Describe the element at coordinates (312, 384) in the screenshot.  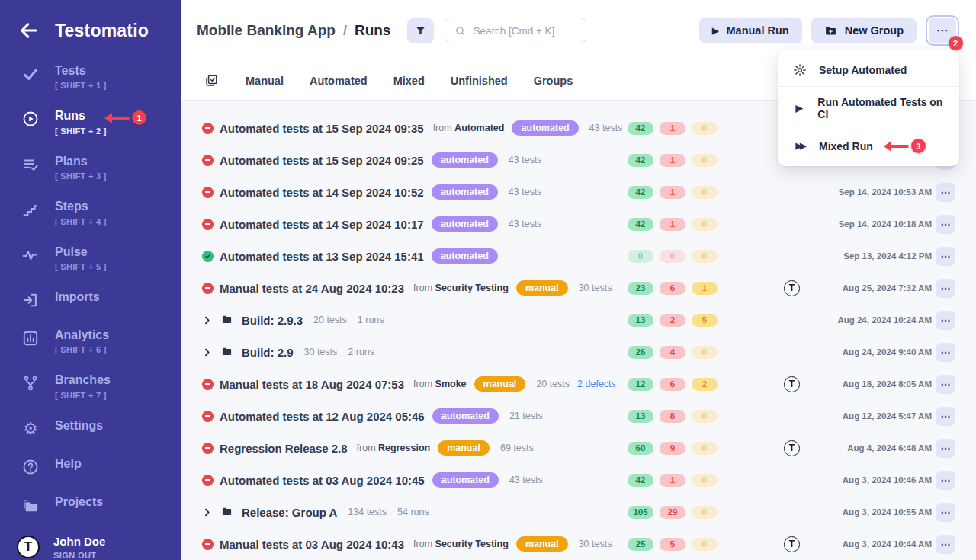
I see `run-title: Manual tests at 18 Aug 2024 07:53` at that location.